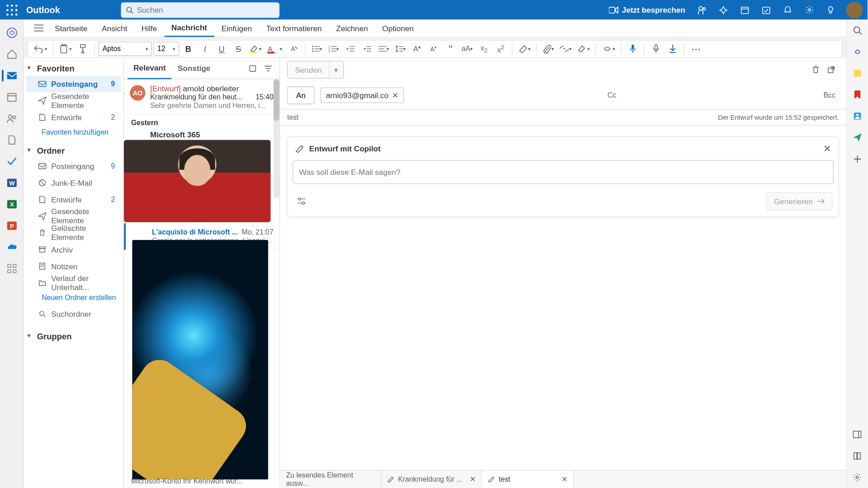 Image resolution: width=868 pixels, height=488 pixels. Describe the element at coordinates (857, 477) in the screenshot. I see `rr-settings-icon` at that location.